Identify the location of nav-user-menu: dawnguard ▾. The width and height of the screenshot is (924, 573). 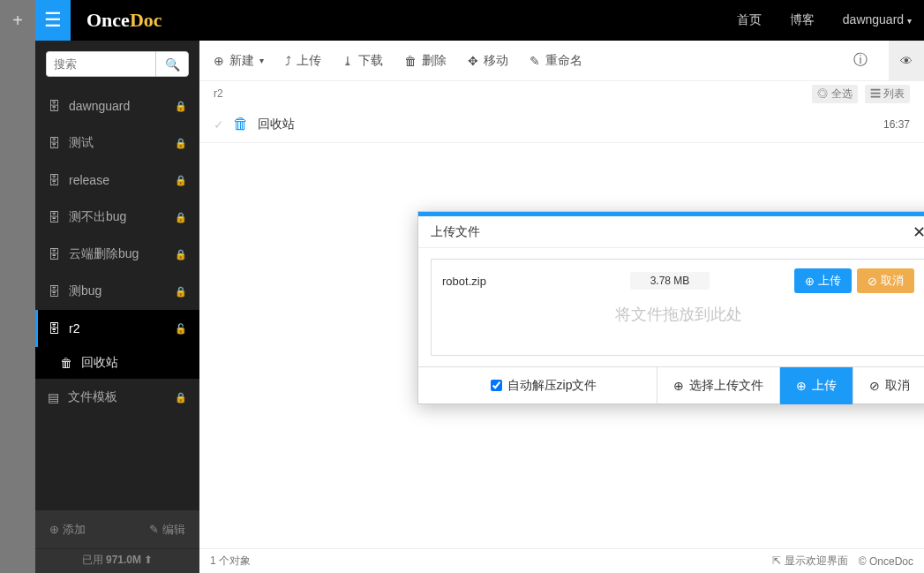
(877, 19).